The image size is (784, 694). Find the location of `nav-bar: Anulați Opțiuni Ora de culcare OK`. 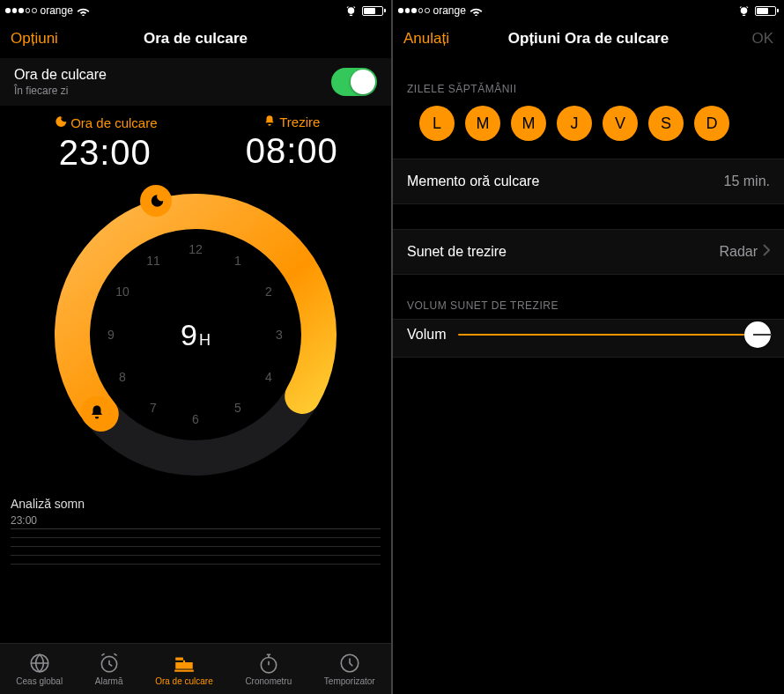

nav-bar: Anulați Opțiuni Ora de culcare OK is located at coordinates (588, 39).